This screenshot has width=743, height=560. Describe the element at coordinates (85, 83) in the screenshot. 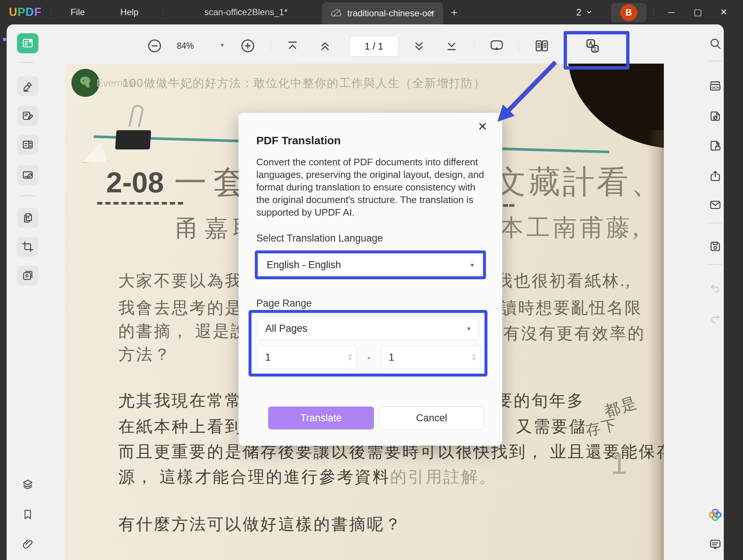

I see `evernote-logo` at that location.